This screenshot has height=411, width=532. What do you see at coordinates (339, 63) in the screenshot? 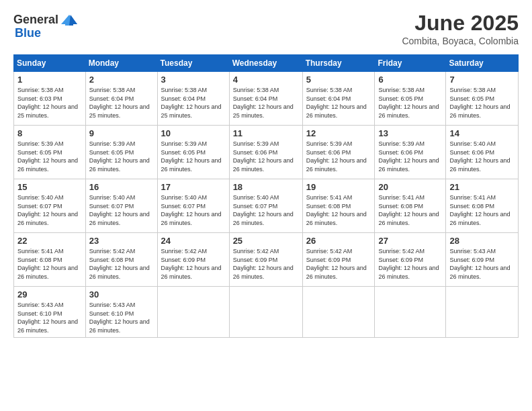
I see `header-thursday: Thursday` at bounding box center [339, 63].